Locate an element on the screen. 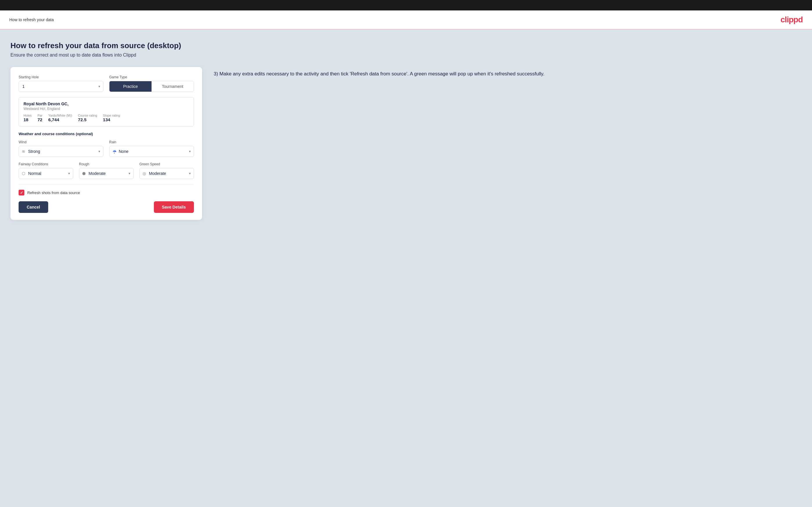  rough-label: Rough is located at coordinates (106, 164).